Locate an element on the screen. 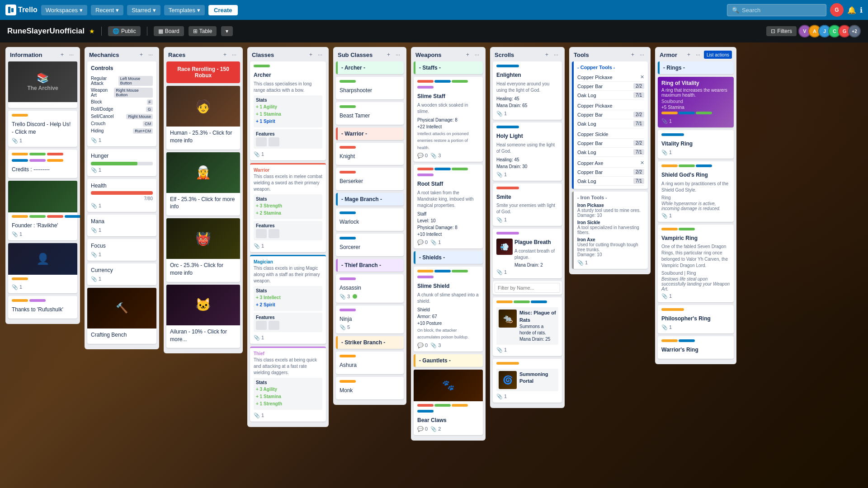 The height and width of the screenshot is (488, 868). card-credits: Credits : --------- is located at coordinates (42, 164).